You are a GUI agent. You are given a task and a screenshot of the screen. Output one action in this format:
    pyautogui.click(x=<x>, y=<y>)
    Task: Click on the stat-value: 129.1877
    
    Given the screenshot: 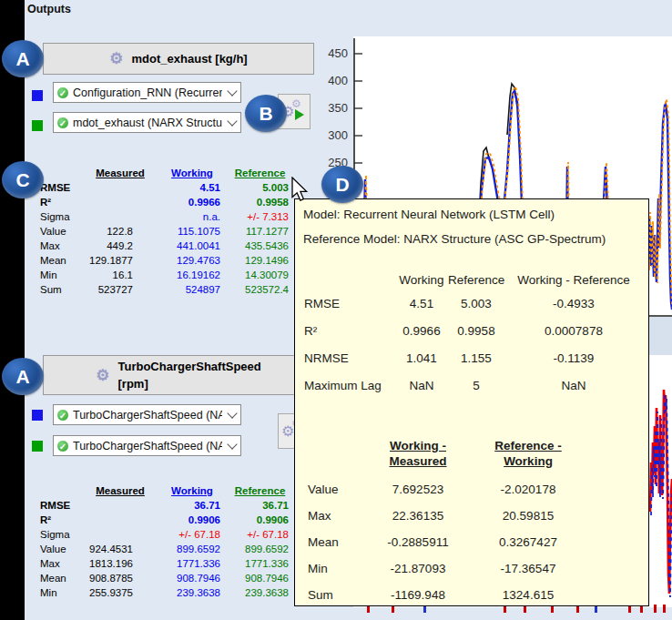 What is the action you would take?
    pyautogui.click(x=120, y=260)
    